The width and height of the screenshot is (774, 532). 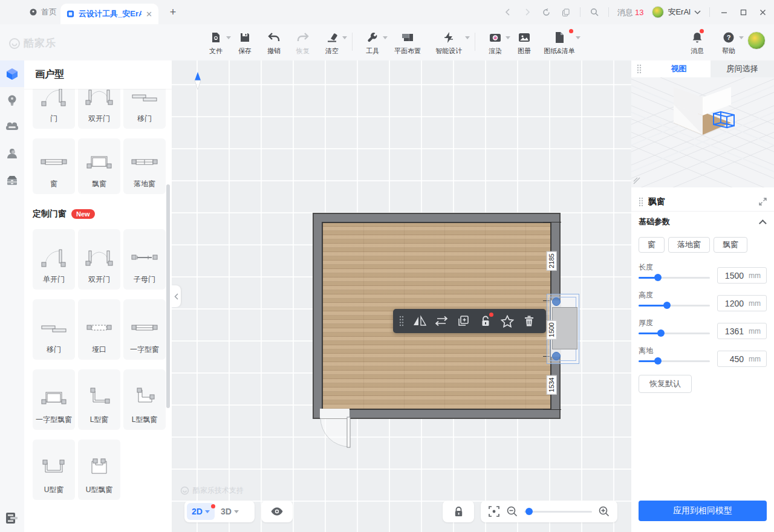 I want to click on search-icon, so click(x=594, y=12).